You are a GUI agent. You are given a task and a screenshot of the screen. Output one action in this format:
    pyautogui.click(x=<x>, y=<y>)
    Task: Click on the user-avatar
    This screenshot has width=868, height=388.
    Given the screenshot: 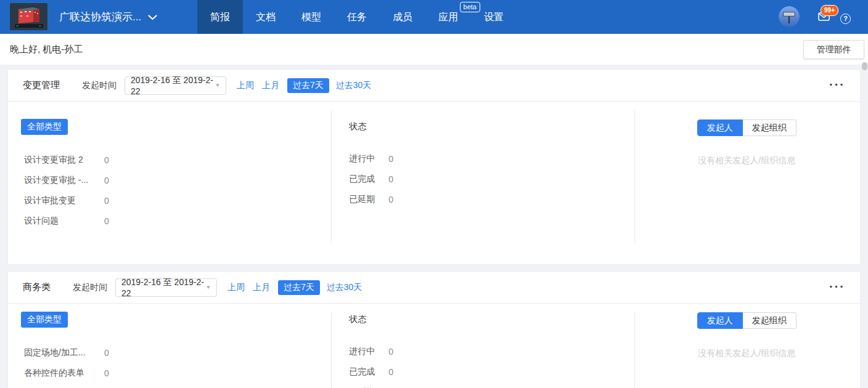 What is the action you would take?
    pyautogui.click(x=789, y=17)
    